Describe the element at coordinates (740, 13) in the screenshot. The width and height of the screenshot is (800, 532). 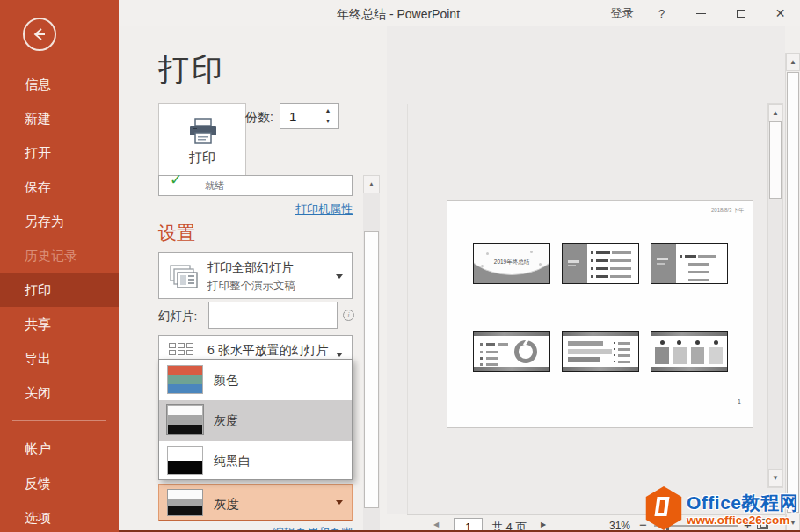
I see `maximize-icon` at that location.